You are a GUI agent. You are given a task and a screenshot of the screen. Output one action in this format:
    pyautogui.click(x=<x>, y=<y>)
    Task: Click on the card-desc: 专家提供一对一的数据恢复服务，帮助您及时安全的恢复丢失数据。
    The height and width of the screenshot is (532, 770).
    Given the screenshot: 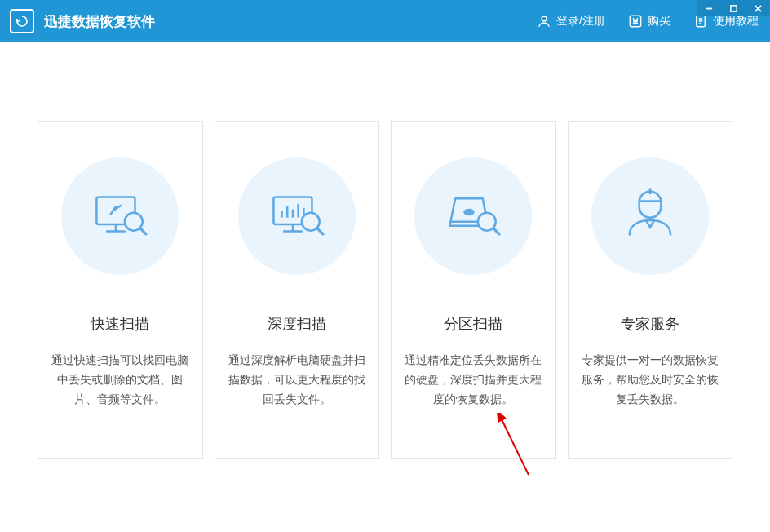 What is the action you would take?
    pyautogui.click(x=651, y=379)
    